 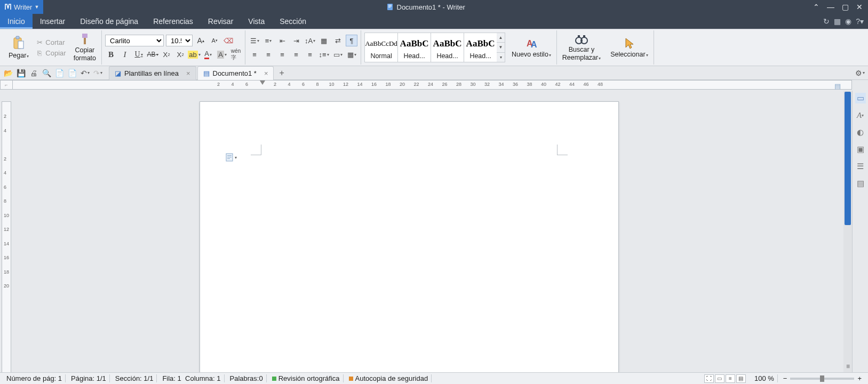 I want to click on highlight-button: ab▾, so click(x=194, y=54).